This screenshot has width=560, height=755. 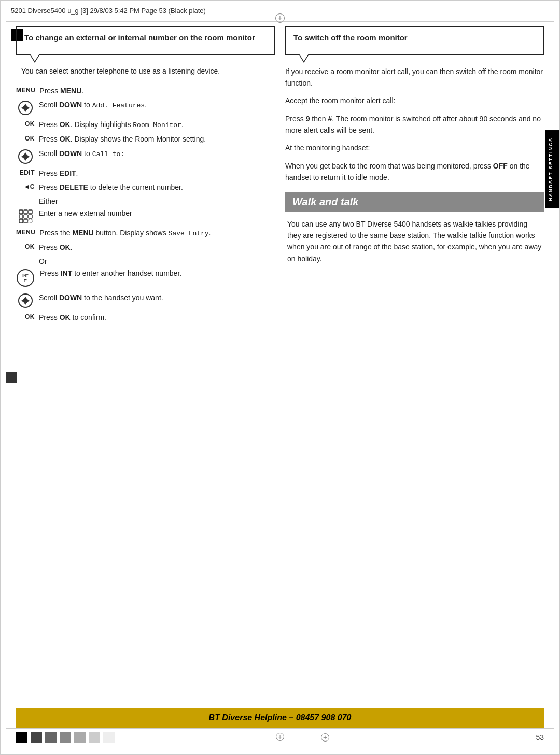 I want to click on label-ok-3: OK, so click(x=25, y=247).